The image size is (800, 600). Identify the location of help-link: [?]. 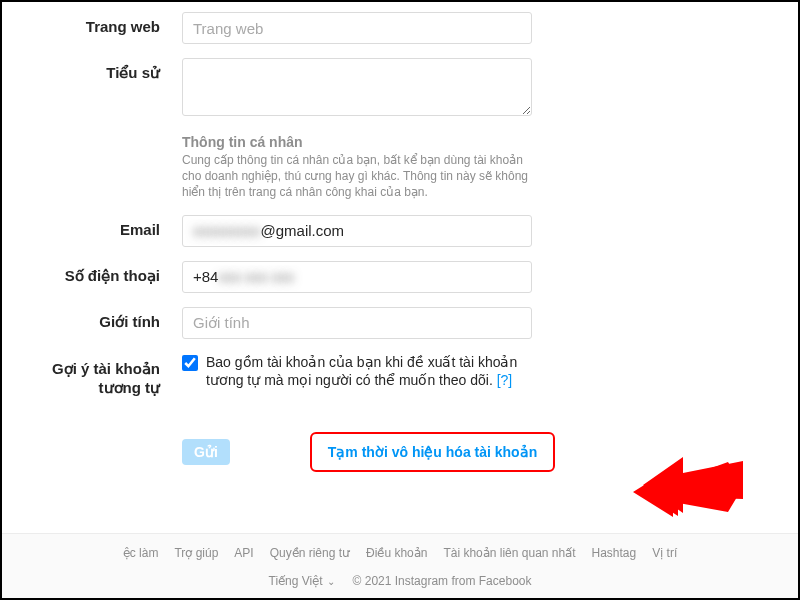
(505, 380).